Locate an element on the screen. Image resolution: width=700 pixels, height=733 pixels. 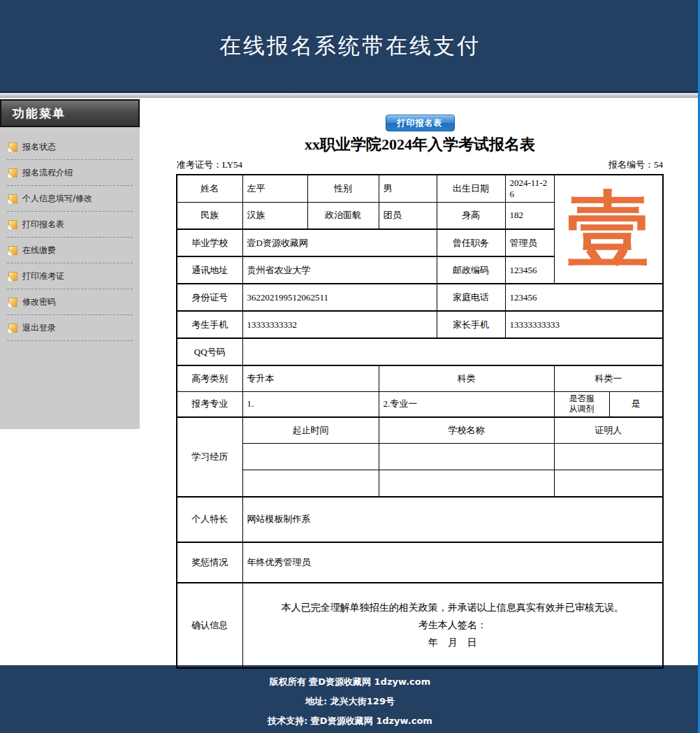
sidebar-item-label: 退出登录 is located at coordinates (39, 328).